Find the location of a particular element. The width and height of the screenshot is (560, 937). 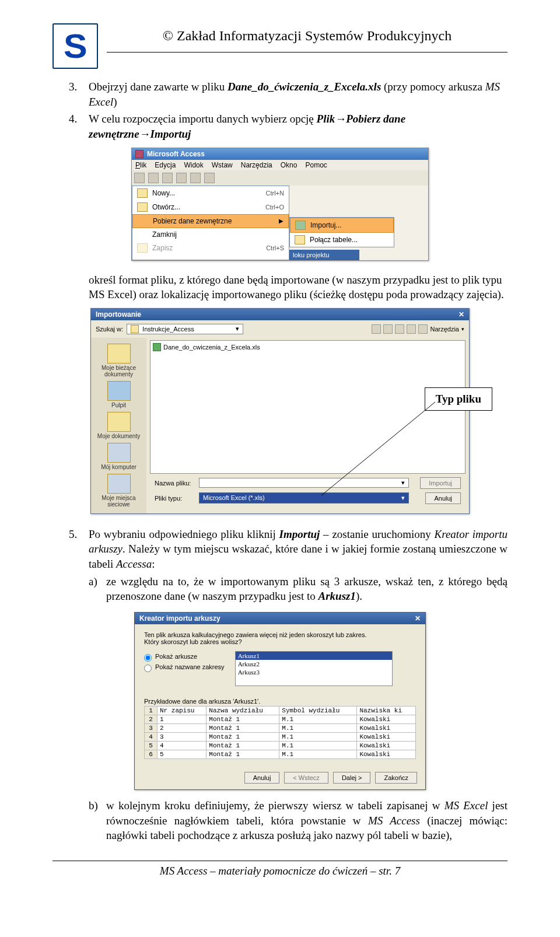

file-item: Dane_do_cwiczenia_z_Excela.xls is located at coordinates (308, 347).